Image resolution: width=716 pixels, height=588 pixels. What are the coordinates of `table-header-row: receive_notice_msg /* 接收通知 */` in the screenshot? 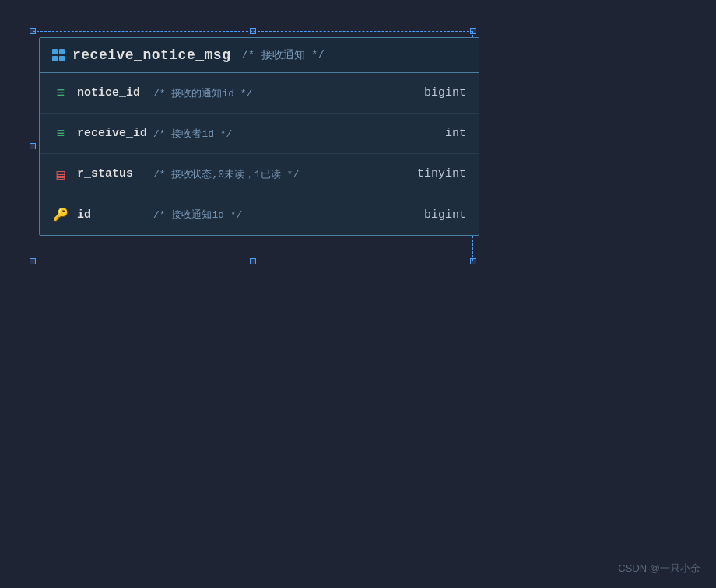 It's located at (259, 56).